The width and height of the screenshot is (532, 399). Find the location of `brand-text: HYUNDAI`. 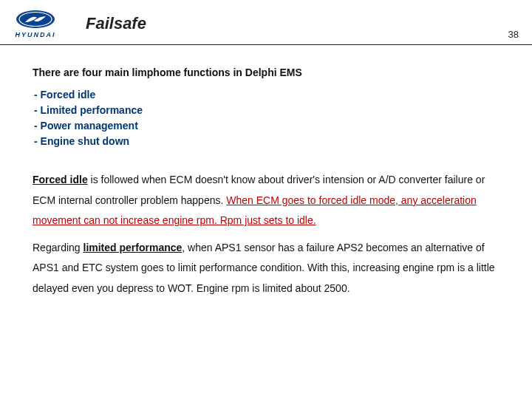

brand-text: HYUNDAI is located at coordinates (35, 35).